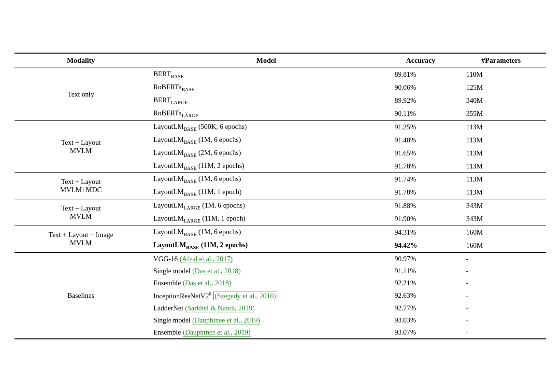 Image resolution: width=560 pixels, height=392 pixels. Describe the element at coordinates (280, 233) in the screenshot. I see `table-row: Text + Layout + ImageMVLMLayoutLMBASE (1…` at that location.